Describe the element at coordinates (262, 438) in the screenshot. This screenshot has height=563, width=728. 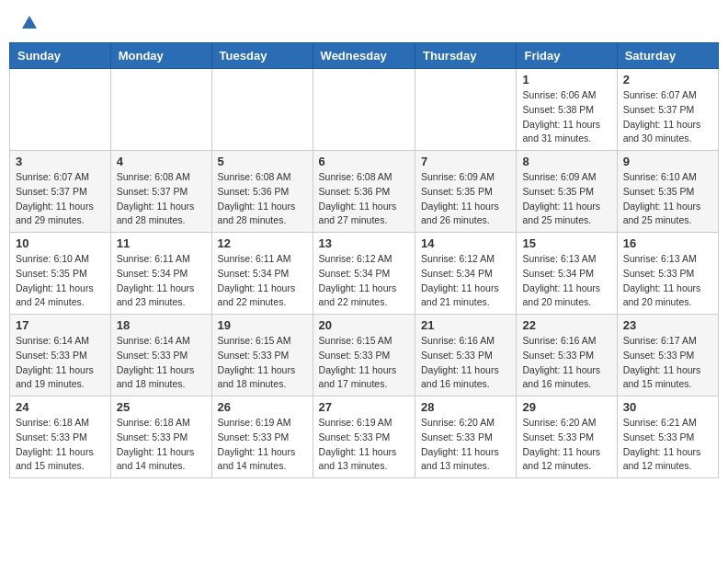
I see `calendar-cell: 26Sunrise: 6:19 AM Sunset: 5:33 PM Dayli…` at that location.